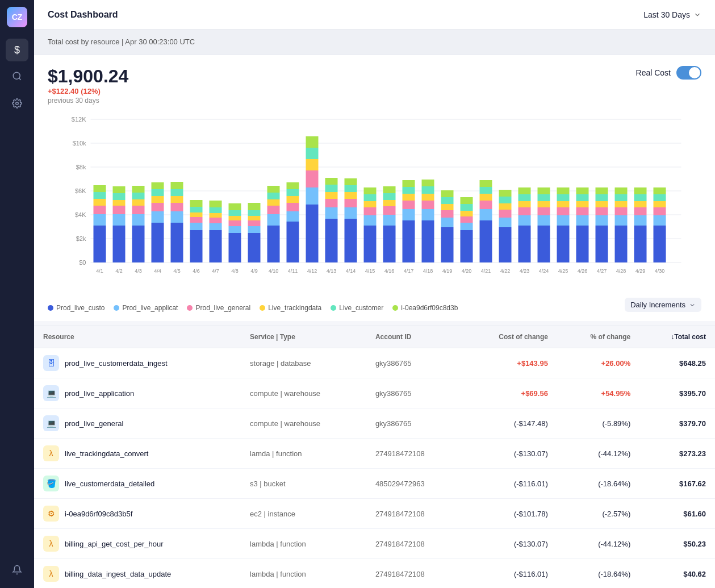 The width and height of the screenshot is (715, 588). What do you see at coordinates (253, 308) in the screenshot?
I see `chart-legend: Prod_live_custoProd_live_applicatProd_li…` at bounding box center [253, 308].